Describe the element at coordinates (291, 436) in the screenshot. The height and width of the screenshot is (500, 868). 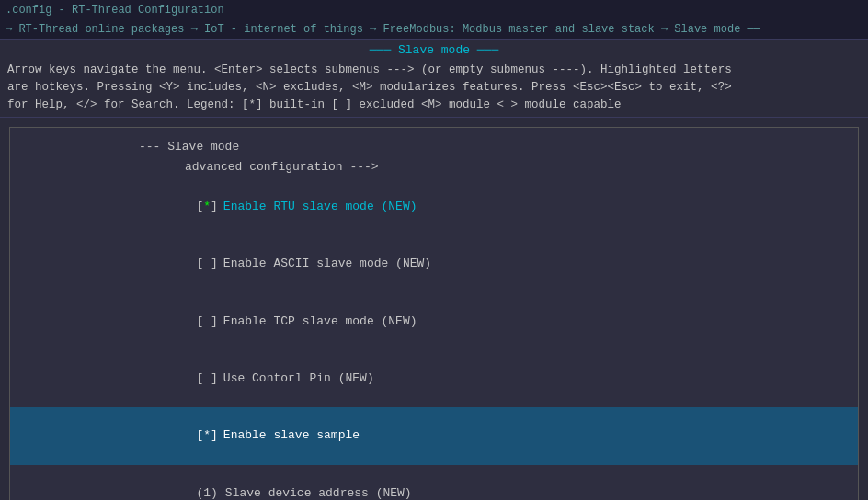
I see `highlighted-label: Enable slave sample` at that location.